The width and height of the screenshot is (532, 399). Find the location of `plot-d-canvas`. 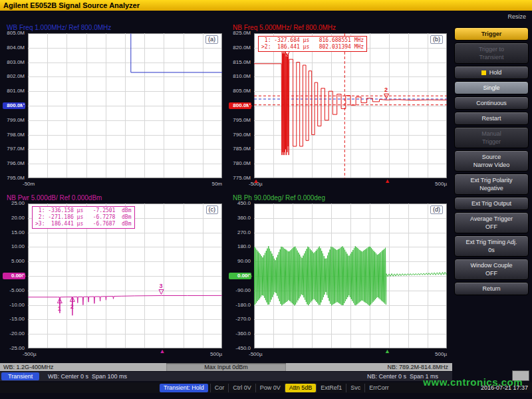

plot-d-canvas is located at coordinates (350, 276).